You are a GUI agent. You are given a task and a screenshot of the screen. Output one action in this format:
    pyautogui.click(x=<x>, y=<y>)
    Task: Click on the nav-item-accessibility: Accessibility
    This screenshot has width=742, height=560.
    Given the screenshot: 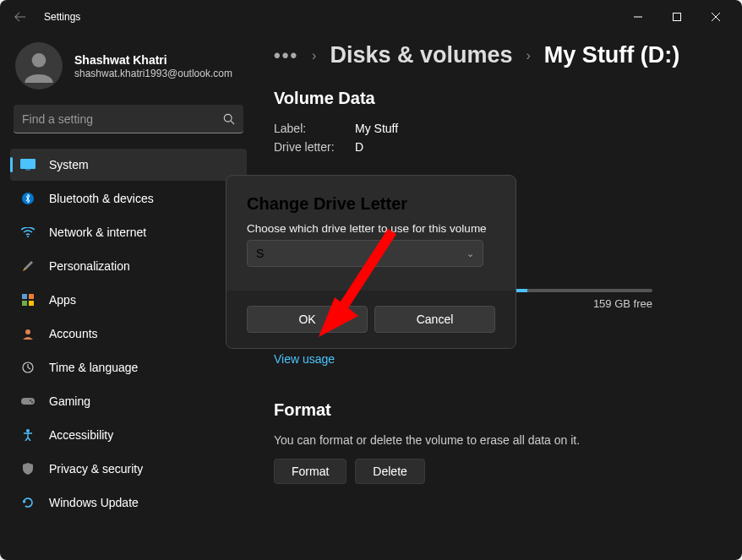 What is the action you would take?
    pyautogui.click(x=128, y=435)
    